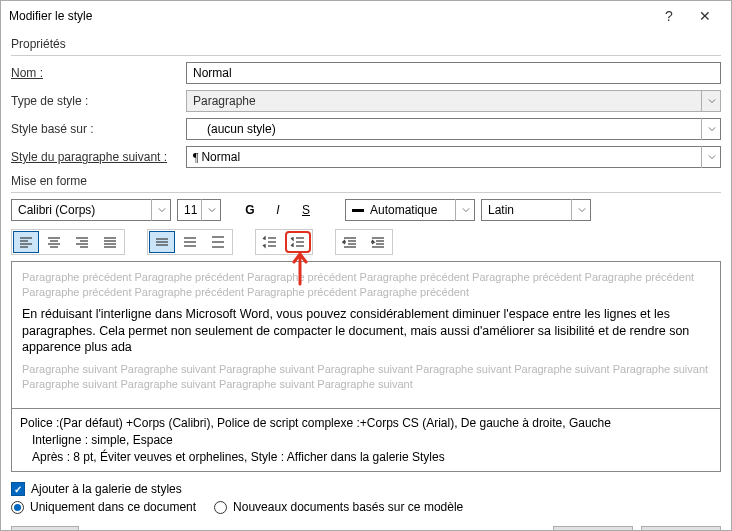  I want to click on style-description: Police :(Par défaut) +Corps (Calibri), P…, so click(366, 440).